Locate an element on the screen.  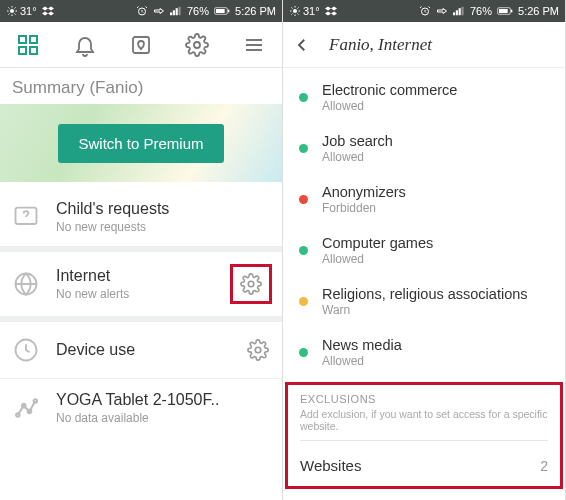
category-name: Religions, religious associations is located at coordinates (436, 294).